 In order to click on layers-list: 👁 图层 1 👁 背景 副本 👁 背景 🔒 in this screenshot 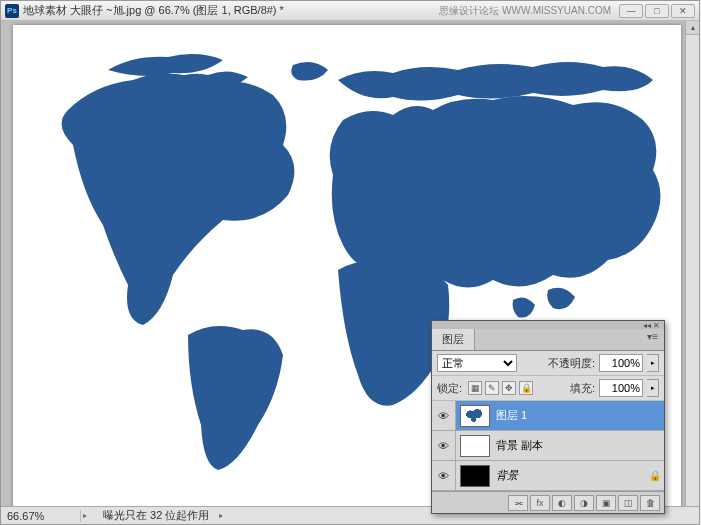, I will do `click(548, 446)`.